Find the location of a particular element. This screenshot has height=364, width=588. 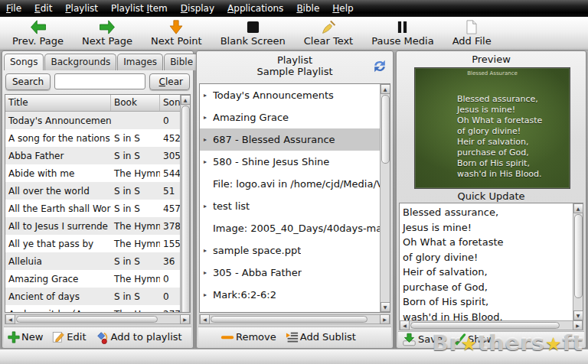

broom-icon is located at coordinates (329, 27).